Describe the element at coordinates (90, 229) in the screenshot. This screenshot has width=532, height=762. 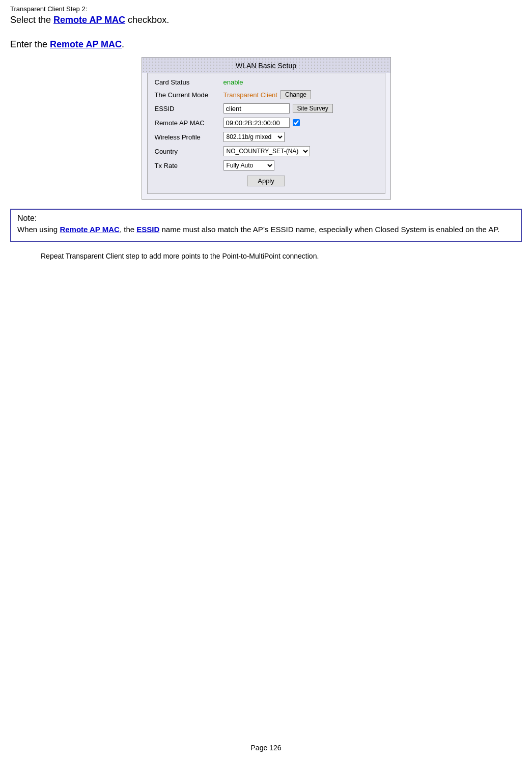
I see `note-remote-ap-link: Remote AP MAC` at that location.